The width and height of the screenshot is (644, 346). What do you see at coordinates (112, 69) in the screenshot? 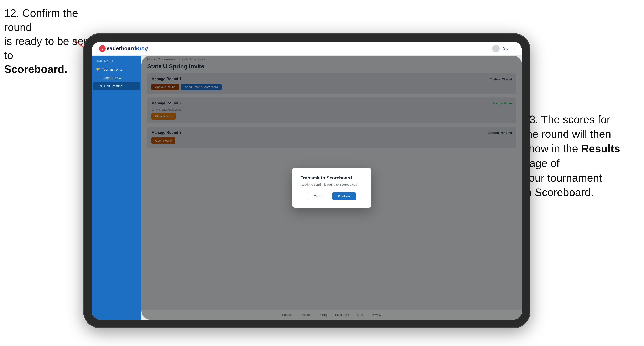
I see `sidebar-tournaments-label: Tournaments` at bounding box center [112, 69].